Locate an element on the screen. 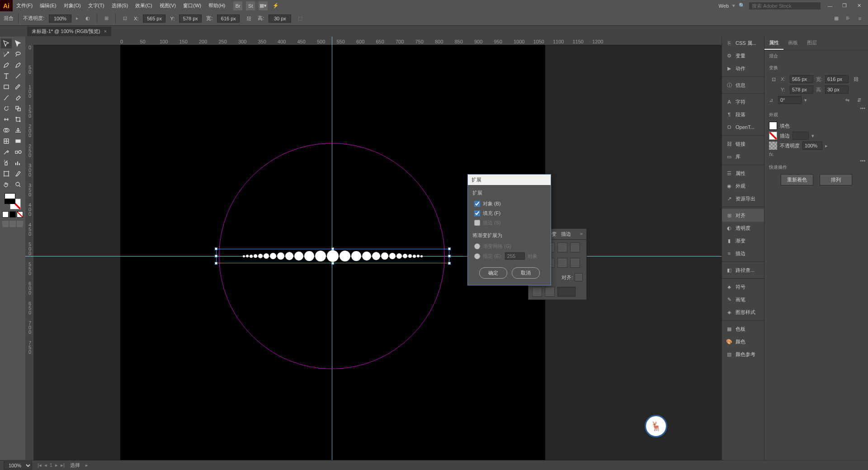  edit-icon: ⊪ is located at coordinates (848, 19).